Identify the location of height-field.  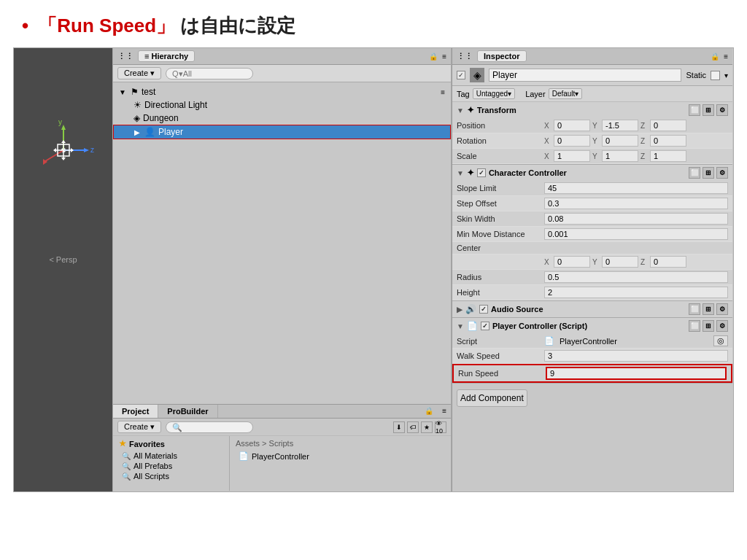
(636, 292).